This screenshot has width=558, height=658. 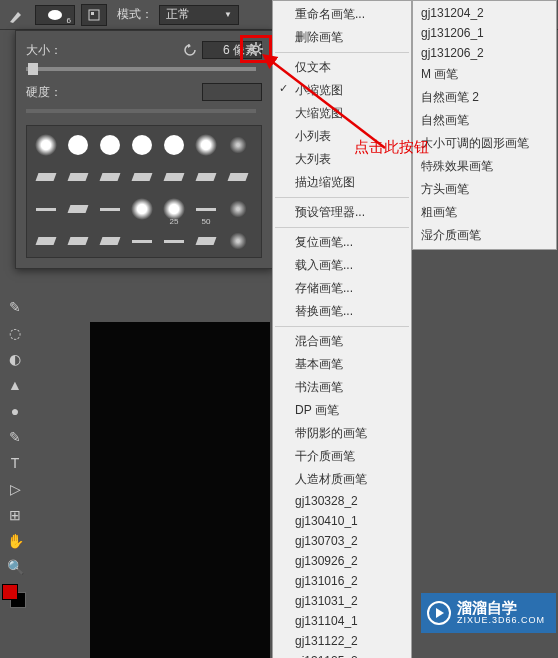 I want to click on hardness-input, so click(x=232, y=92).